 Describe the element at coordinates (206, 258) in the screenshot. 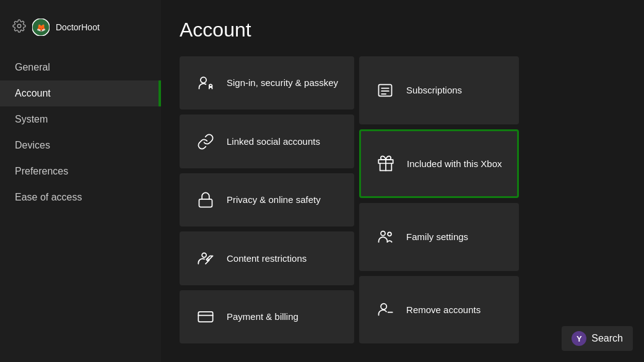

I see `person-shield-icon` at that location.